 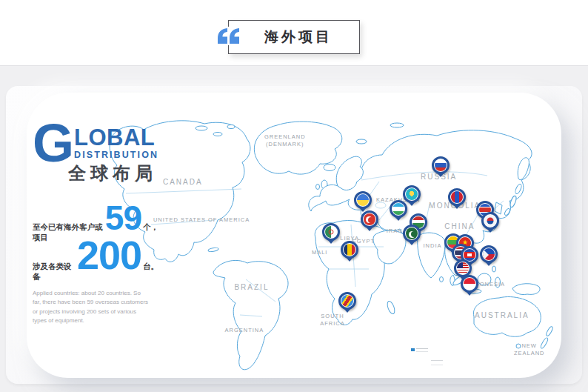 What do you see at coordinates (294, 37) in the screenshot?
I see `section-title-box: 海外项目` at bounding box center [294, 37].